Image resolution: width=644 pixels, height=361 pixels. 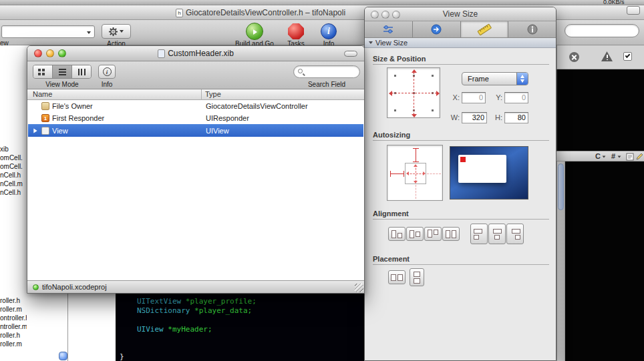 What do you see at coordinates (13, 327) in the screenshot?
I see `file-item: ntroller.m` at bounding box center [13, 327].